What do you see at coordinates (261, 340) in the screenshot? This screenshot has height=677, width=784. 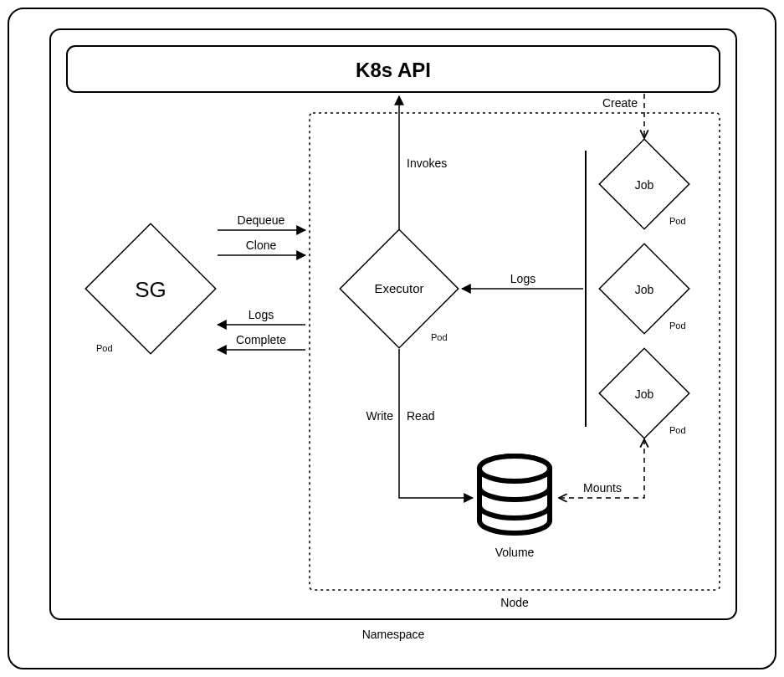 I see `label-complete: Complete` at bounding box center [261, 340].